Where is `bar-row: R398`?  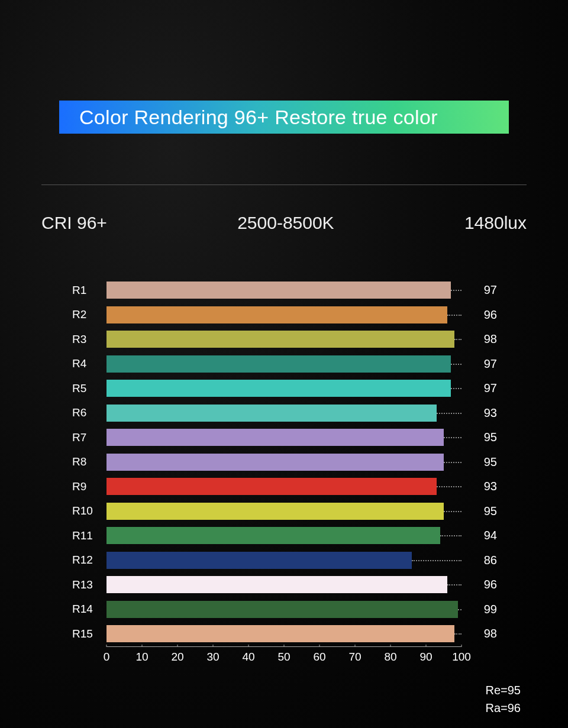 bar-row: R398 is located at coordinates (296, 339).